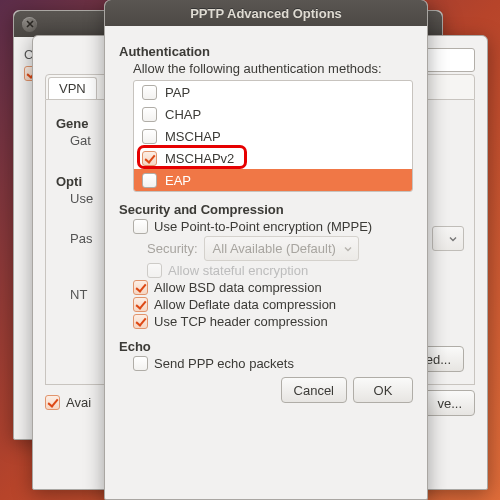 This screenshot has height=500, width=500. I want to click on stateful-row: Allow stateful encryption, so click(280, 270).